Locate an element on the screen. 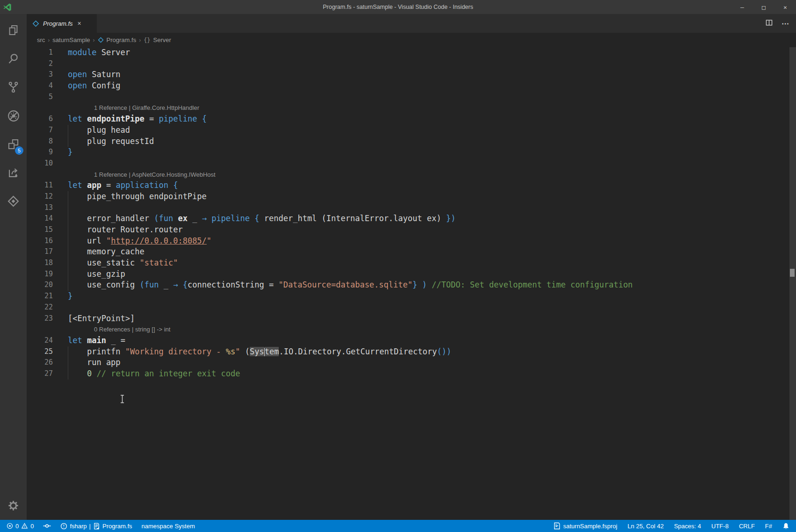 Image resolution: width=796 pixels, height=532 pixels. breadcrumb-symbol: Server is located at coordinates (162, 40).